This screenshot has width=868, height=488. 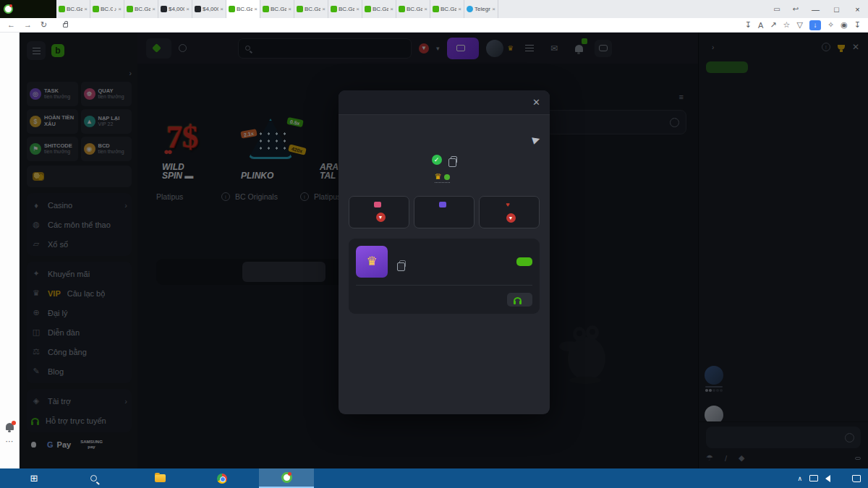 I want to click on reload-button: ↻, so click(x=43, y=25).